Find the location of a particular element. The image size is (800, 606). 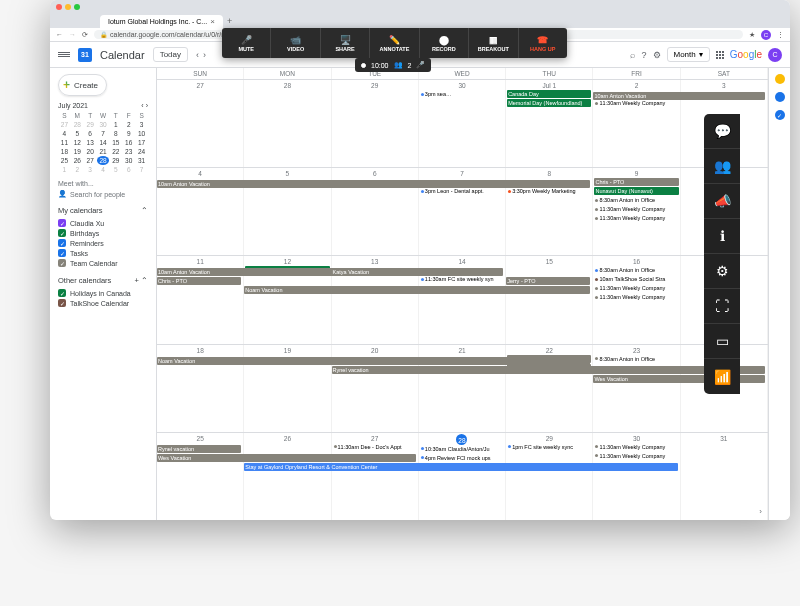

event: 3pm Leon - Dental appt. is located at coordinates (462, 191).